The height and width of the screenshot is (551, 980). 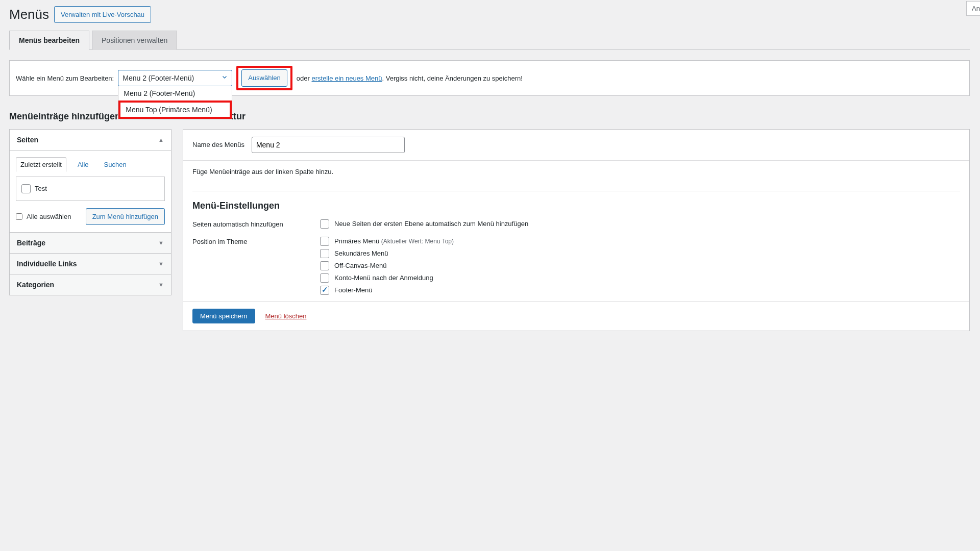 I want to click on add-to-menu-button: Zum Menü hinzufügen, so click(x=126, y=216).